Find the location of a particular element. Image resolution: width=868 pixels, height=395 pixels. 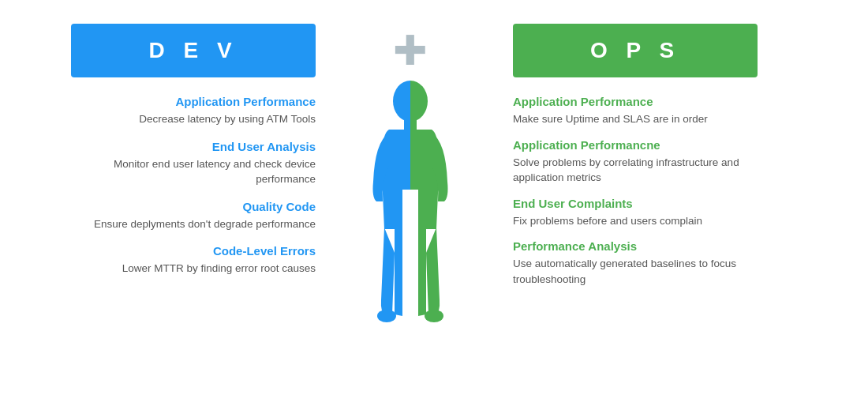

human-figure is located at coordinates (410, 213).